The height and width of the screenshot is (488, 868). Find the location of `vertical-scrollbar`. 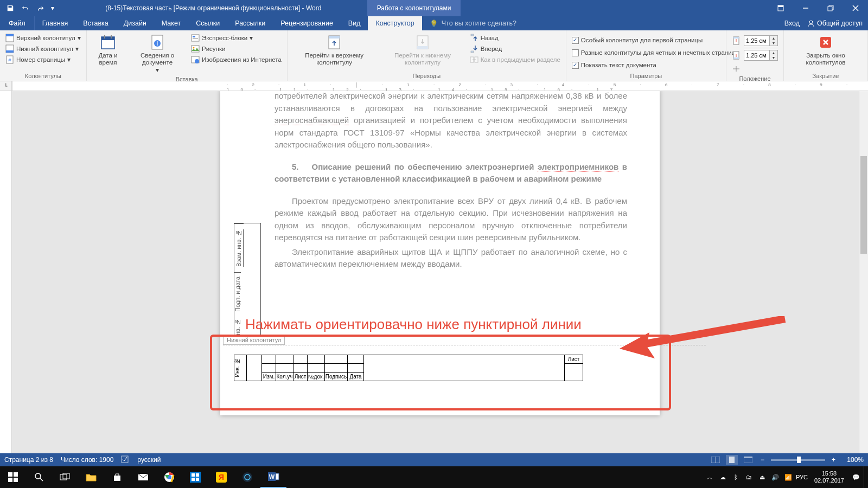

vertical-scrollbar is located at coordinates (864, 283).